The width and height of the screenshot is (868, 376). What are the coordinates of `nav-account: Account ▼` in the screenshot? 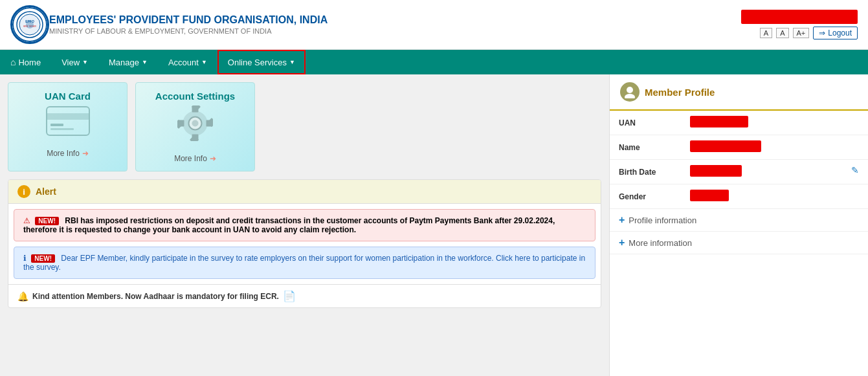 It's located at (188, 62).